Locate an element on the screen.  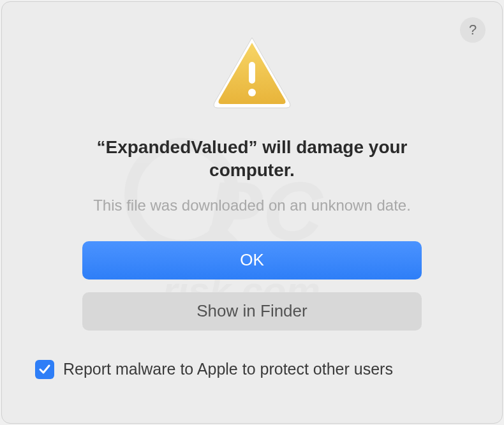
dialog-subtitle: This file was downloaded on an unknown d… is located at coordinates (252, 205).